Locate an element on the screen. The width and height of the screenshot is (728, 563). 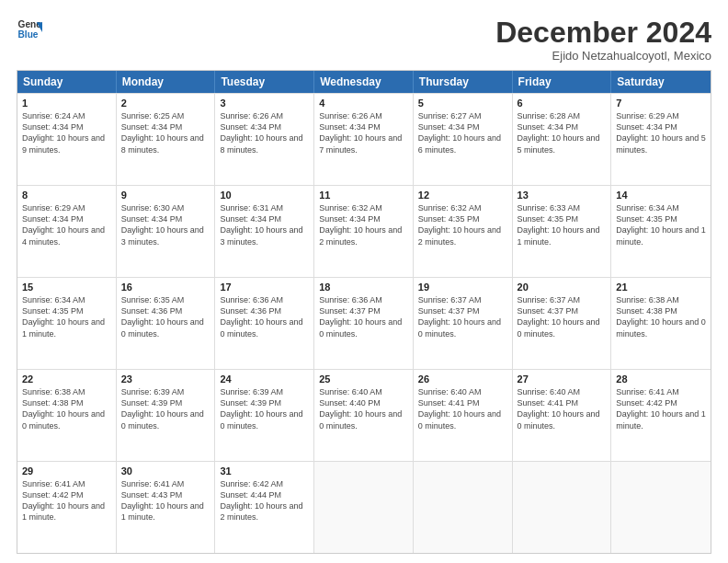
day-number: 21 is located at coordinates (661, 287).